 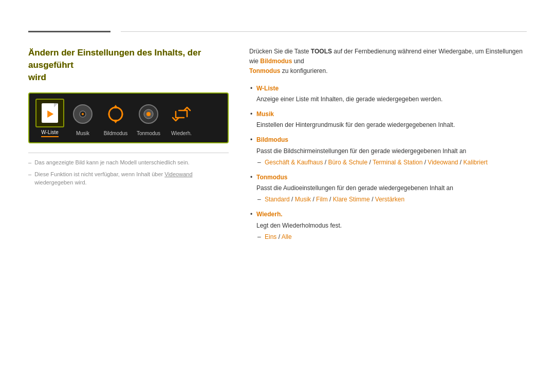 What do you see at coordinates (388, 120) in the screenshot?
I see `bullet-musik: Musik Einstellen der Hintergrundmusik fü…` at bounding box center [388, 120].